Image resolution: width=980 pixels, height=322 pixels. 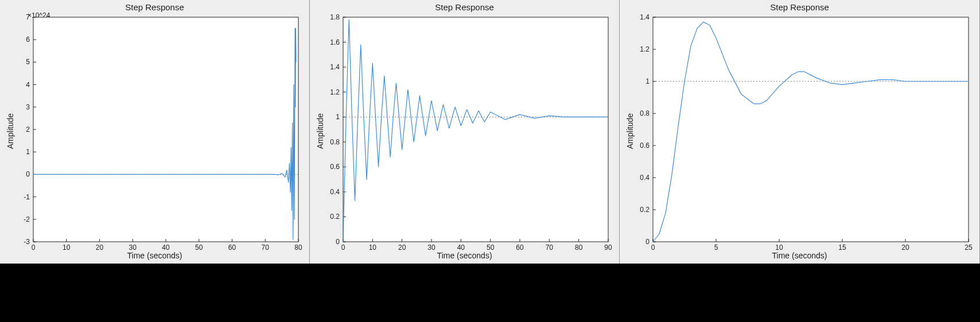 I want to click on svg-text: -2, so click(x=26, y=219).